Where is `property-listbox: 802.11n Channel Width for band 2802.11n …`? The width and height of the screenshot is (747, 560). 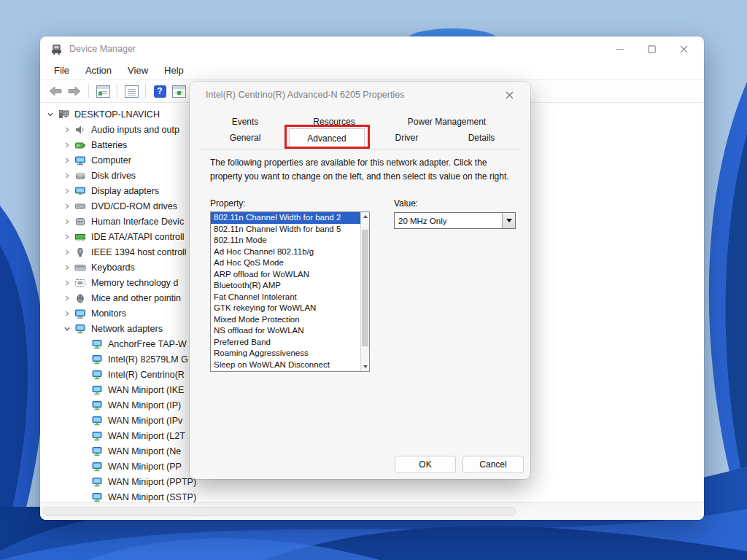 property-listbox: 802.11n Channel Width for band 2802.11n … is located at coordinates (290, 292).